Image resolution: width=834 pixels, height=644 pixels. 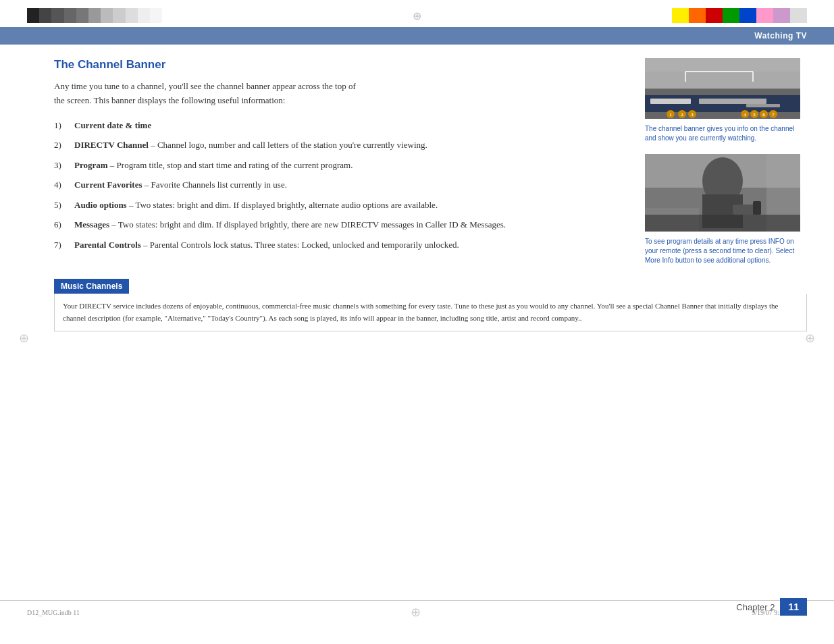 What do you see at coordinates (726, 162) in the screenshot?
I see `right-column: 1 2 3 4 5 6 7 The channel banner gives y…` at bounding box center [726, 162].